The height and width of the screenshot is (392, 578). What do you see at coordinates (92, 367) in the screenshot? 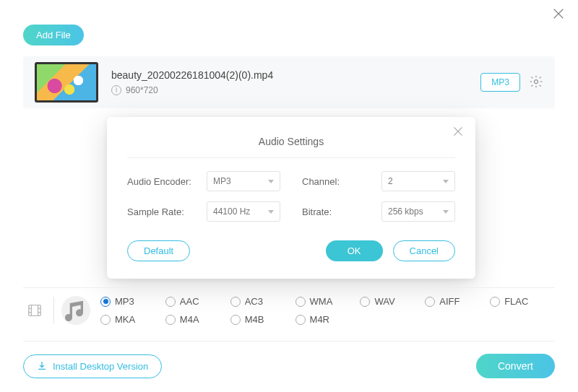
I see `install-desktop-button: Install Desktop Version` at bounding box center [92, 367].